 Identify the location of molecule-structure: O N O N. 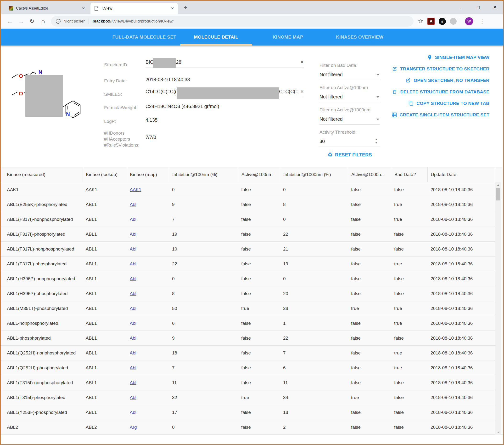
(51, 96).